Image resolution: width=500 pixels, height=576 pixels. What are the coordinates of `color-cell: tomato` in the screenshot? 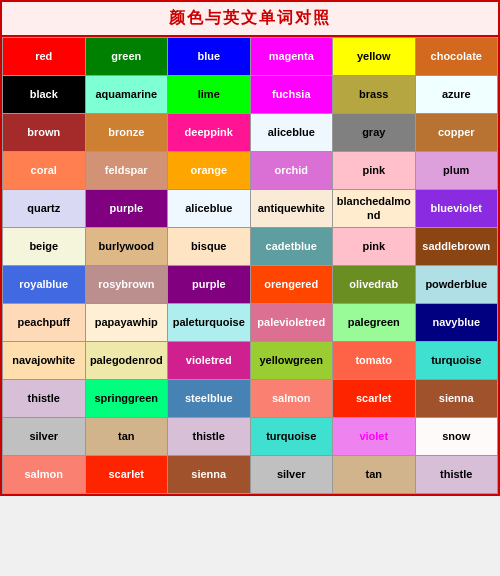 It's located at (374, 361).